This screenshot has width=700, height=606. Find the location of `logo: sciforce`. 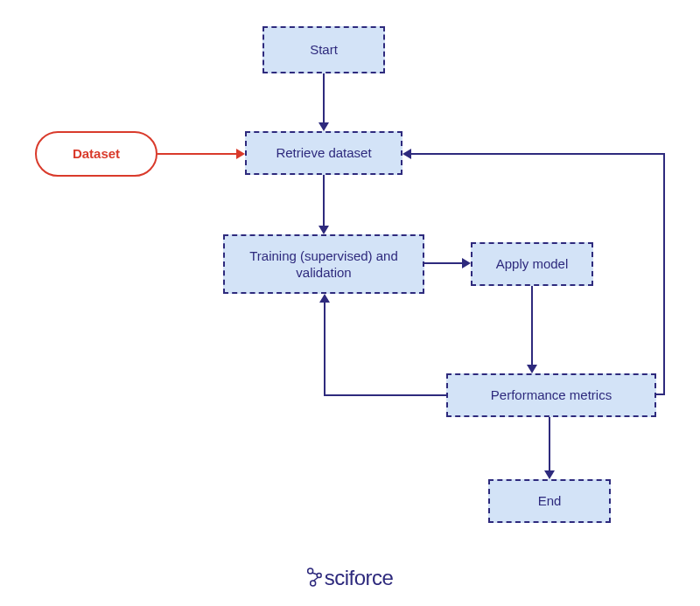

logo: sciforce is located at coordinates (350, 578).